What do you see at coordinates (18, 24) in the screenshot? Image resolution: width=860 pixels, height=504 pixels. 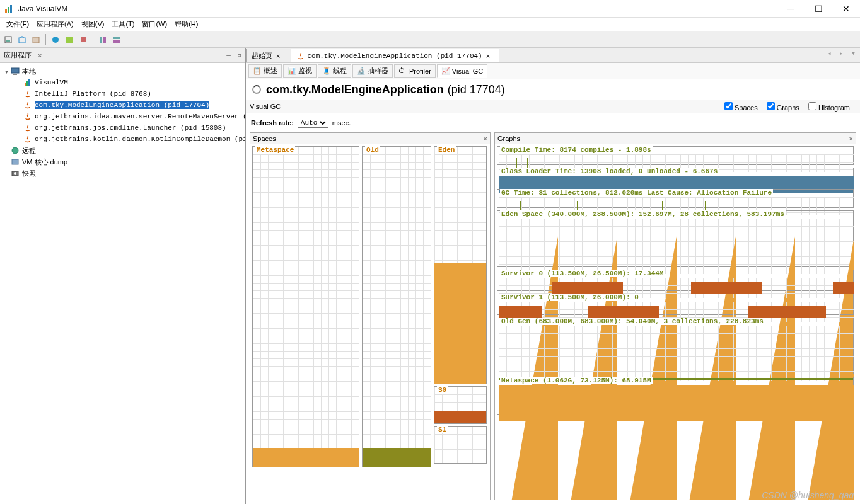 I see `menu-file: 文件(F)` at bounding box center [18, 24].